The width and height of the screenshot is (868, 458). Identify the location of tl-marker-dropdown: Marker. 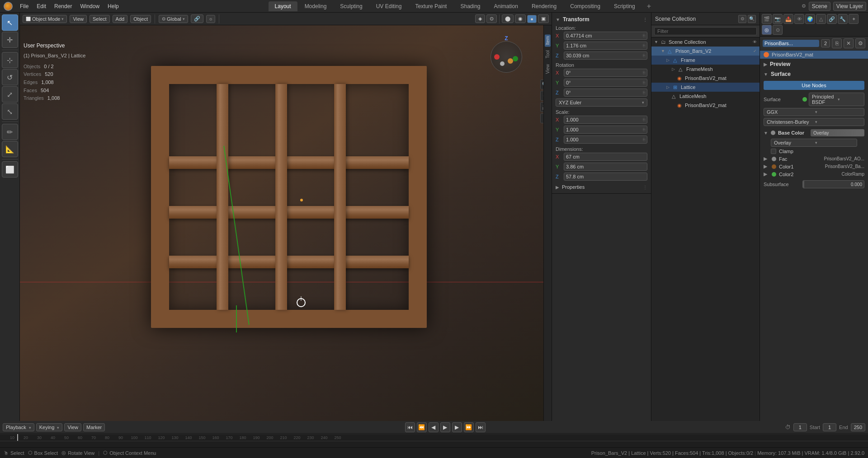
(94, 427).